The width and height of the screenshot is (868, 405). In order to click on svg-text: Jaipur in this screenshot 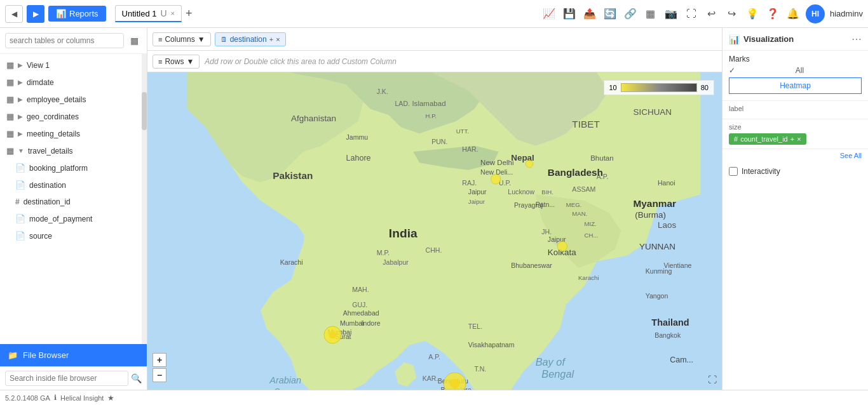, I will do `click(477, 202)`.